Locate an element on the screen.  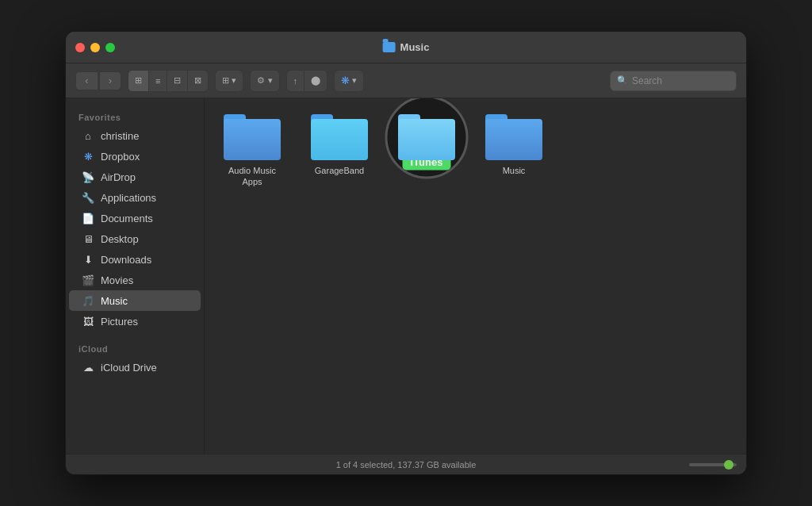
sidebar-item-downloads: ⬇ Downloads is located at coordinates (135, 259).